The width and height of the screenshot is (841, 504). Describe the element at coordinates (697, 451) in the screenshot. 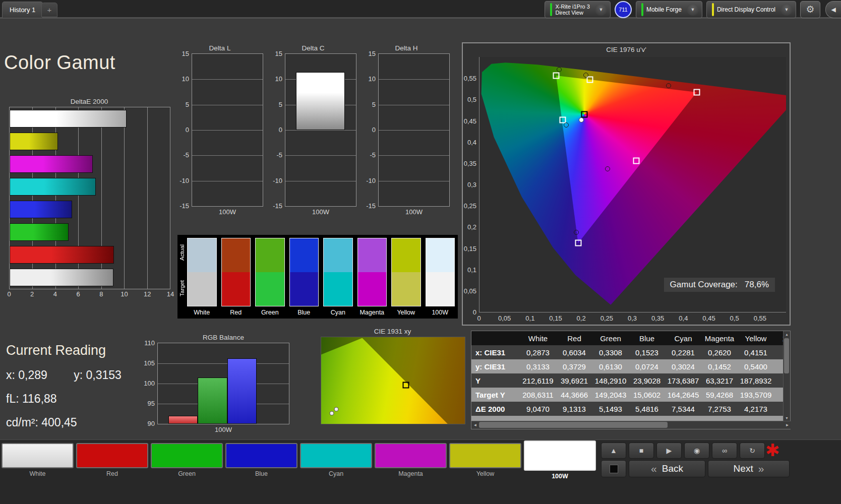

I see `measure-icon: ◉` at that location.